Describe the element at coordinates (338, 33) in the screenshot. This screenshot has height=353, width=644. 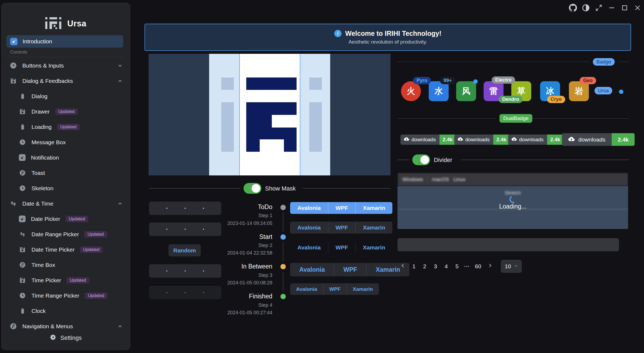
I see `info-icon: i` at that location.